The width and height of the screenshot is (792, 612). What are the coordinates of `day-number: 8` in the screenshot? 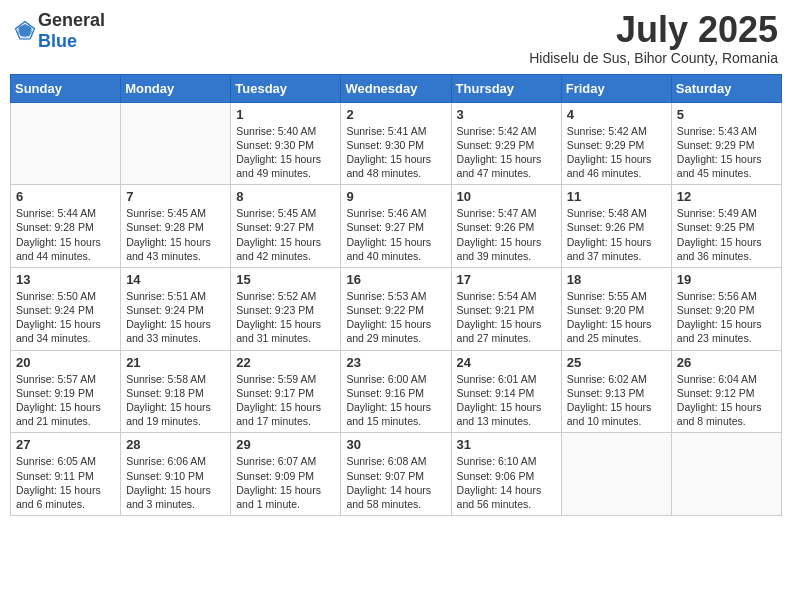 It's located at (286, 196).